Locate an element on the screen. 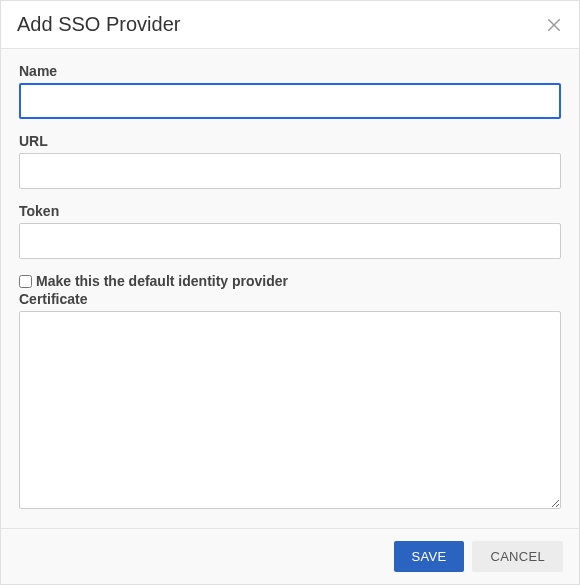 This screenshot has height=585, width=580. cancel-button: CANCEL is located at coordinates (518, 556).